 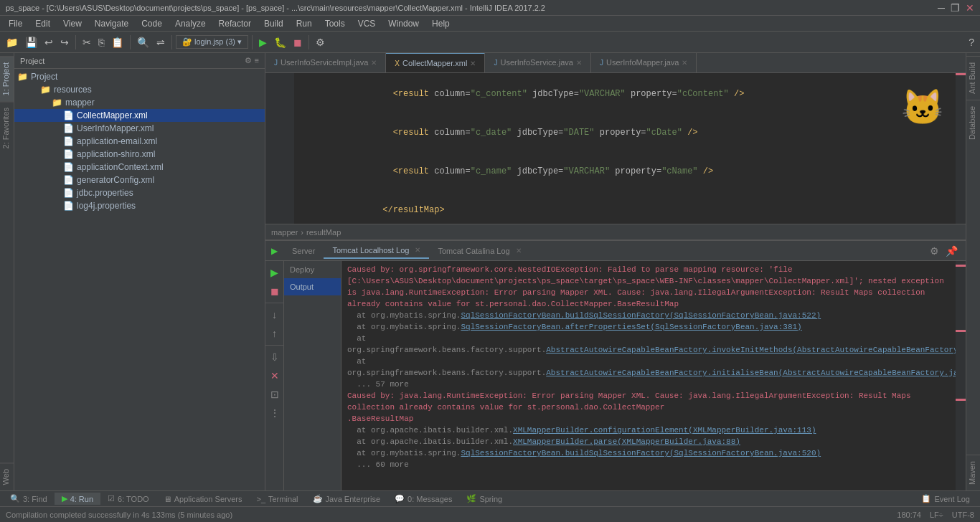 What do you see at coordinates (139, 77) in the screenshot?
I see `tree-item-project: 📁 Project` at bounding box center [139, 77].